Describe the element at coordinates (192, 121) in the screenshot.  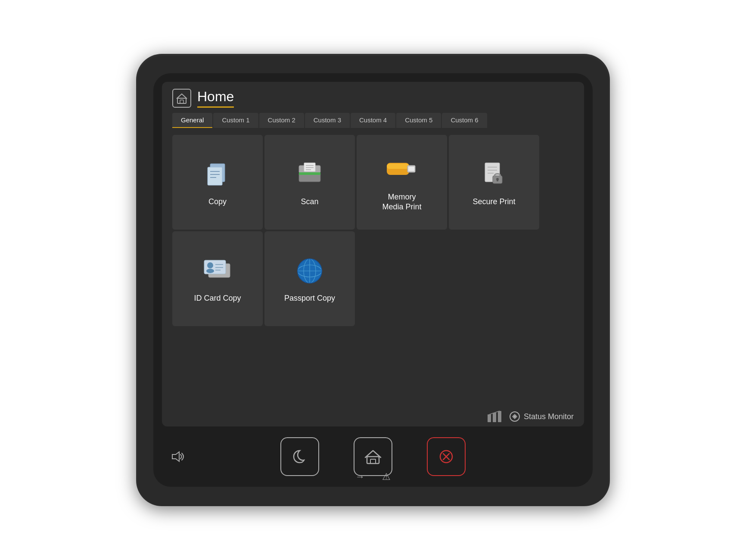
I see `tab-general: General` at that location.